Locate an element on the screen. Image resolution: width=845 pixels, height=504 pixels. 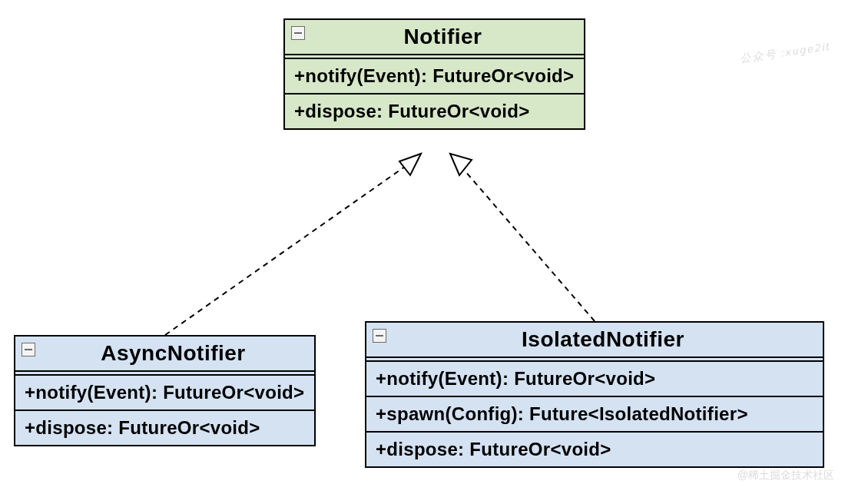
class-notifier: Notifier +notify(Event): FutureOr<void> … is located at coordinates (435, 74).